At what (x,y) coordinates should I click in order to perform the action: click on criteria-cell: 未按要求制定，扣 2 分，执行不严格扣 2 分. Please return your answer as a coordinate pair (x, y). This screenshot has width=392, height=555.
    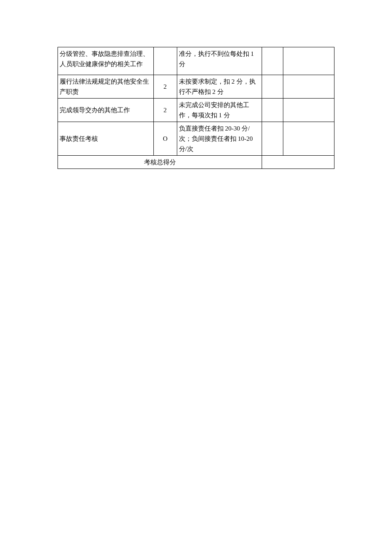
    Looking at the image, I should click on (219, 87).